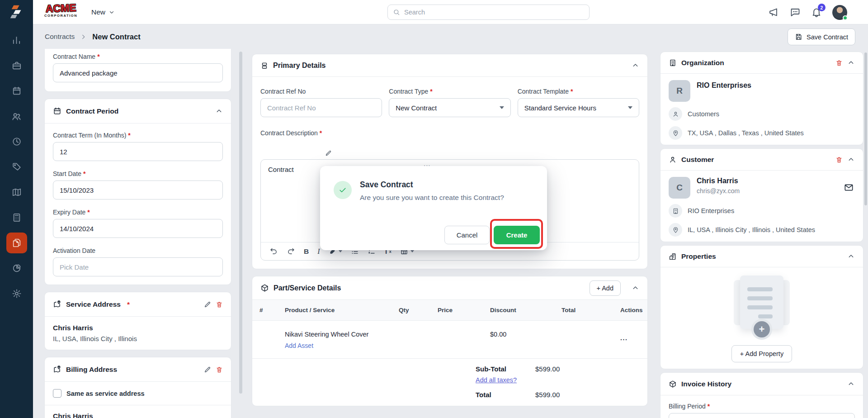 Image resolution: width=868 pixels, height=418 pixels. I want to click on billing-period-select: Quarterly, so click(762, 415).